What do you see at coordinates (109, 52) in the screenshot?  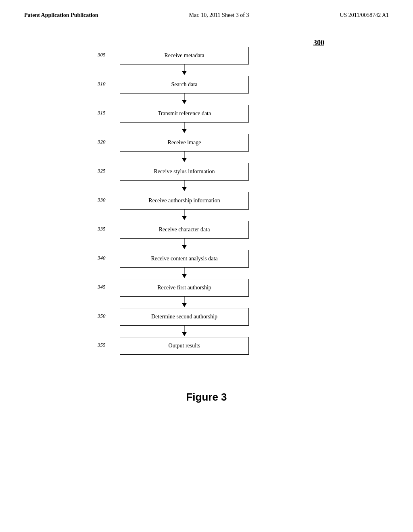 I see `step-label-305: 305` at bounding box center [109, 52].